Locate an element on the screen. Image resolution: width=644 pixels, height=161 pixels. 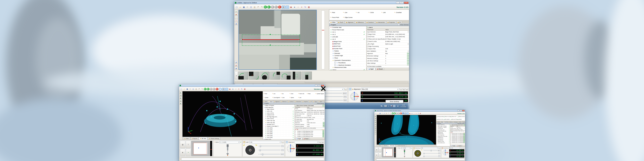
palette-tool: ✎ Cylinder is located at coordinates (268, 98).